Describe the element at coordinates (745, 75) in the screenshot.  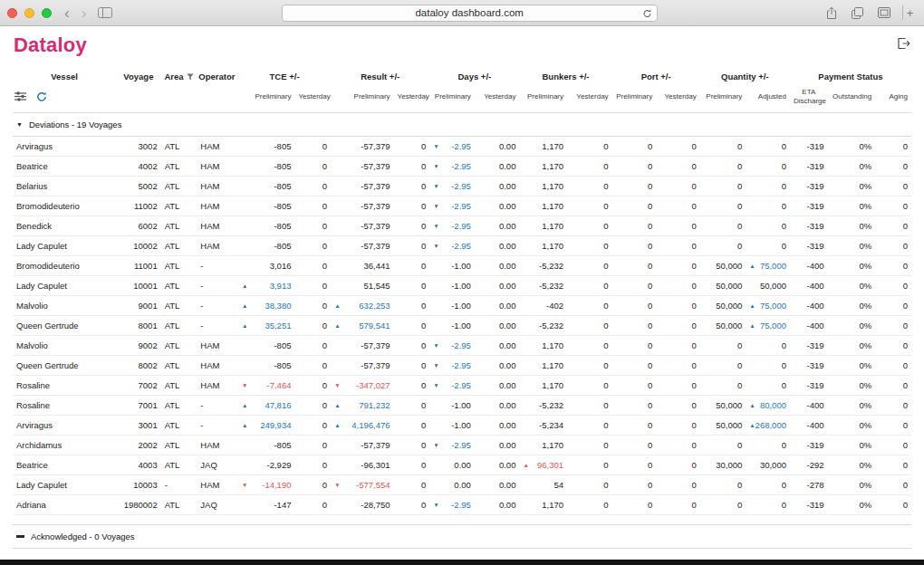
I see `col-header-quantity: Quantity +/-` at that location.